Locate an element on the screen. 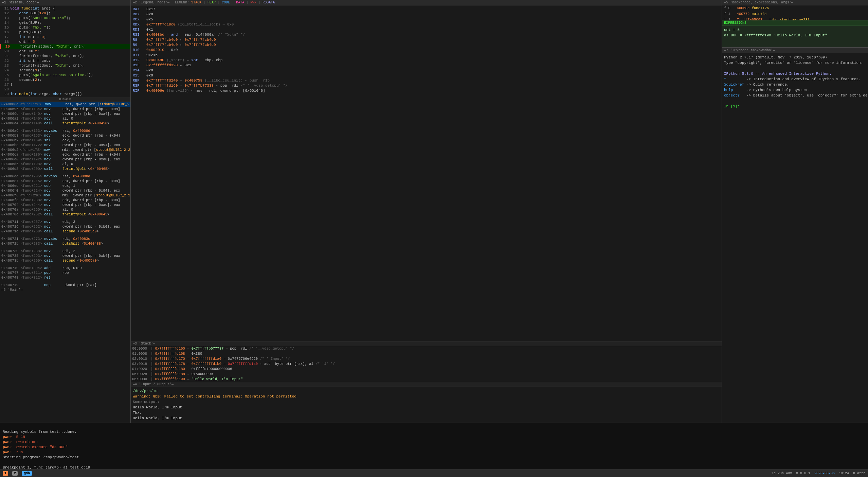 This screenshot has width=868, height=477. code-line: 27} is located at coordinates (65, 85).